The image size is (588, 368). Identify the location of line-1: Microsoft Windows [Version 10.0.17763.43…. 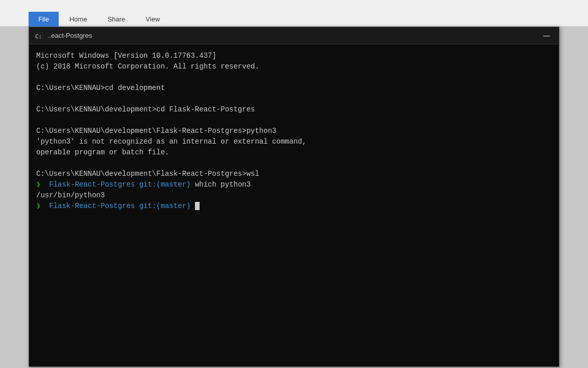
(294, 56).